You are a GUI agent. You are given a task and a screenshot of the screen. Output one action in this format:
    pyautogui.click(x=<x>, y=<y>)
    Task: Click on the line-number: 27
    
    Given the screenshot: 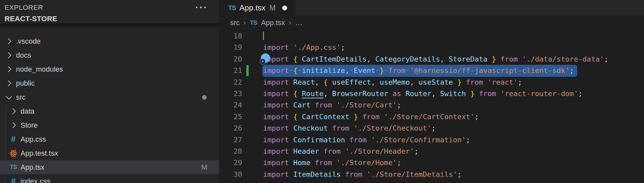 What is the action you would take?
    pyautogui.click(x=231, y=140)
    